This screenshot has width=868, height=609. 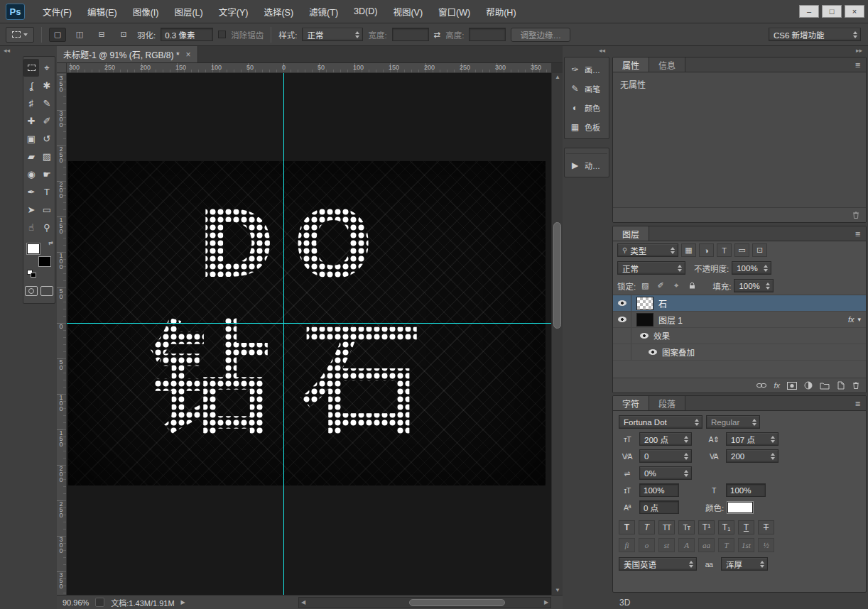 What do you see at coordinates (408, 11) in the screenshot?
I see `menu-view: 视图(V)` at bounding box center [408, 11].